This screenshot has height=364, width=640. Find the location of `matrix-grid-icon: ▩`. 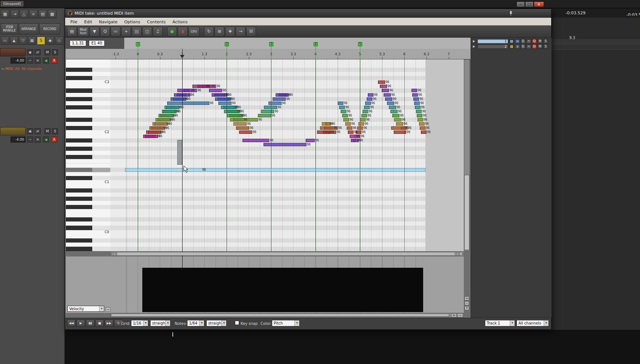

matrix-grid-icon: ▩ is located at coordinates (52, 14).